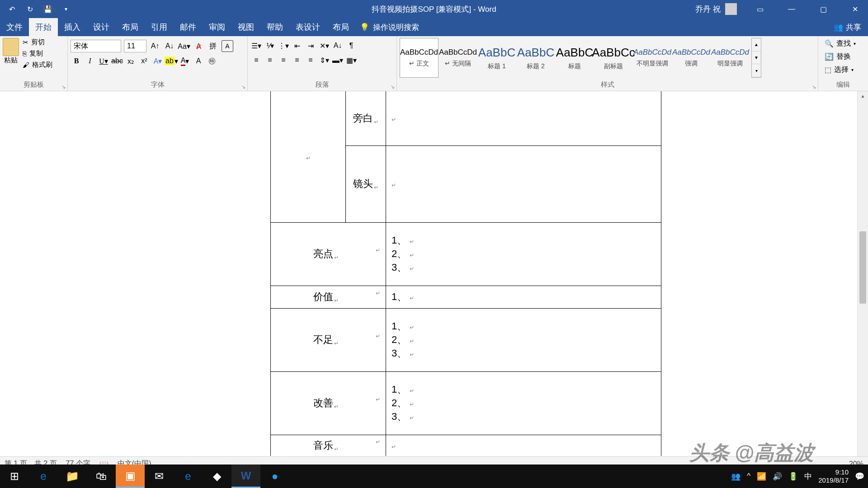  Describe the element at coordinates (66, 9) in the screenshot. I see `qat-customize: ▾` at that location.